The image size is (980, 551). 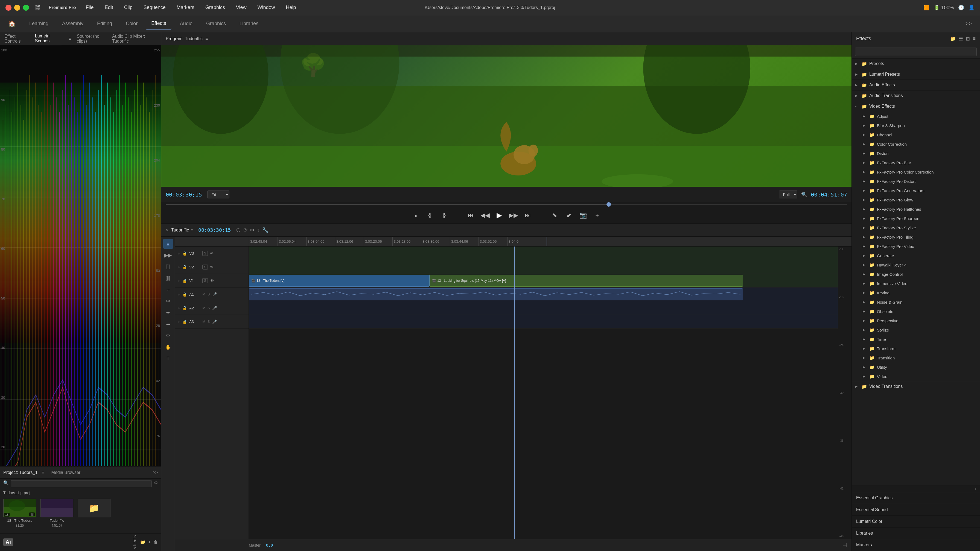 I want to click on effect-item-noise-grain: ▶ 📁 Noise & Grain, so click(x=920, y=302).